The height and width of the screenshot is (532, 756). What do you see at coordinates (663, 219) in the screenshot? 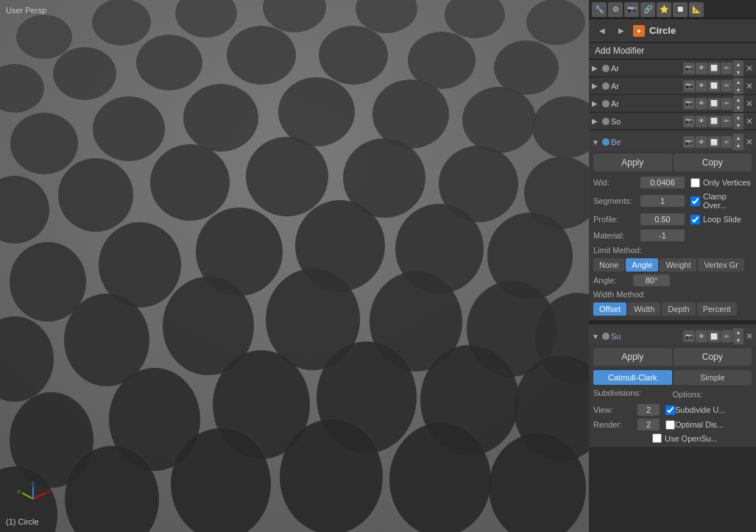
I see `bevel-profile-value: 0.50` at bounding box center [663, 219].